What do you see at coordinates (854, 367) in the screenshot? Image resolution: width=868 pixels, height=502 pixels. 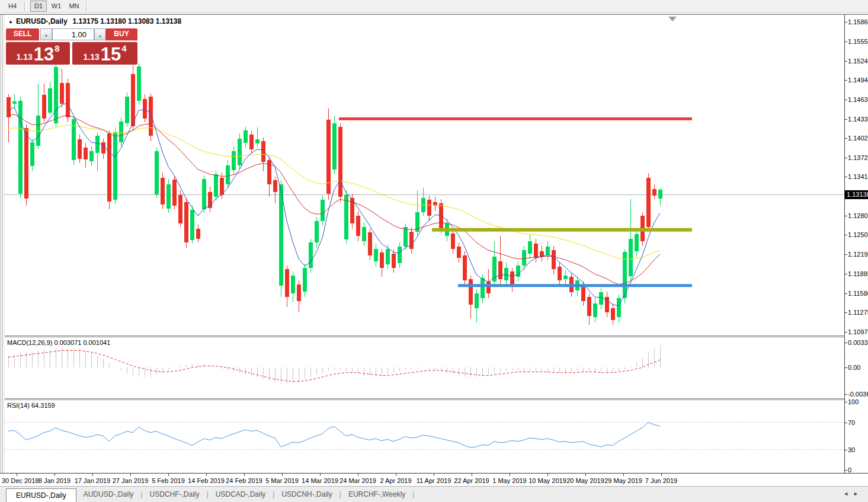 I see `macd-axis-label: 0.00` at bounding box center [854, 367].